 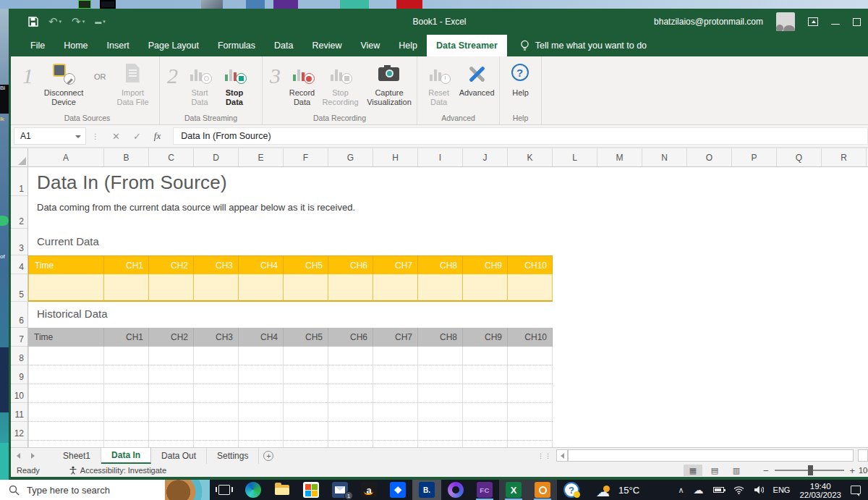 I want to click on taskbar-capture-app, so click(x=542, y=490).